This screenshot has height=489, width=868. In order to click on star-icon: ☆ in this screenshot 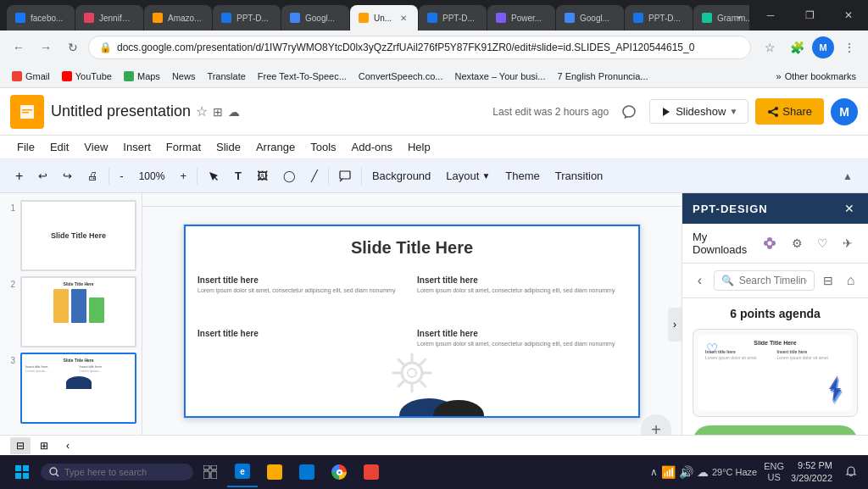, I will do `click(202, 112)`.